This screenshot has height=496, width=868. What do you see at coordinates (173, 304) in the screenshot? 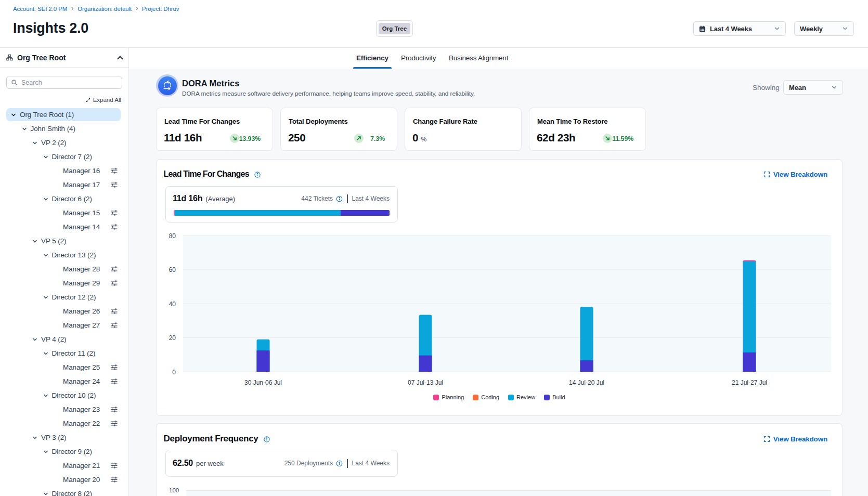
I see `svg-text: 40` at bounding box center [173, 304].